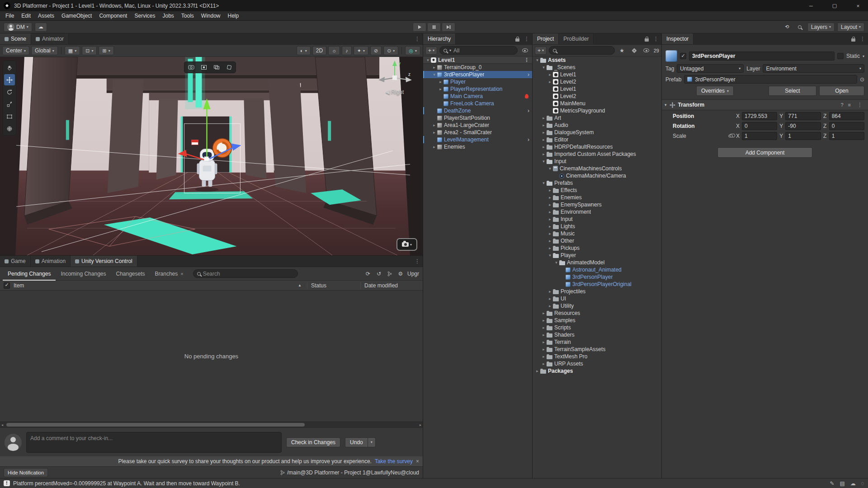 The image size is (868, 488). I want to click on vcs-subtab-incoming-changes: Incoming Changes, so click(83, 274).